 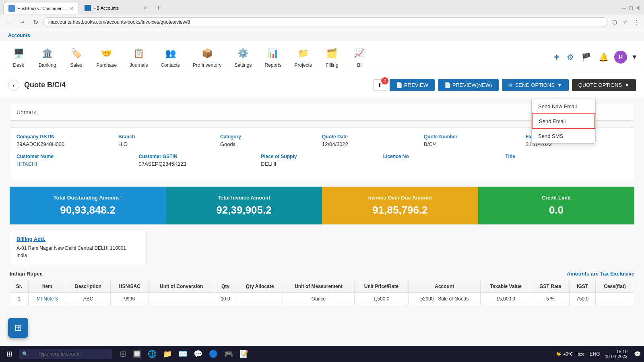 I want to click on nav-journals-label: Journals, so click(x=138, y=65).